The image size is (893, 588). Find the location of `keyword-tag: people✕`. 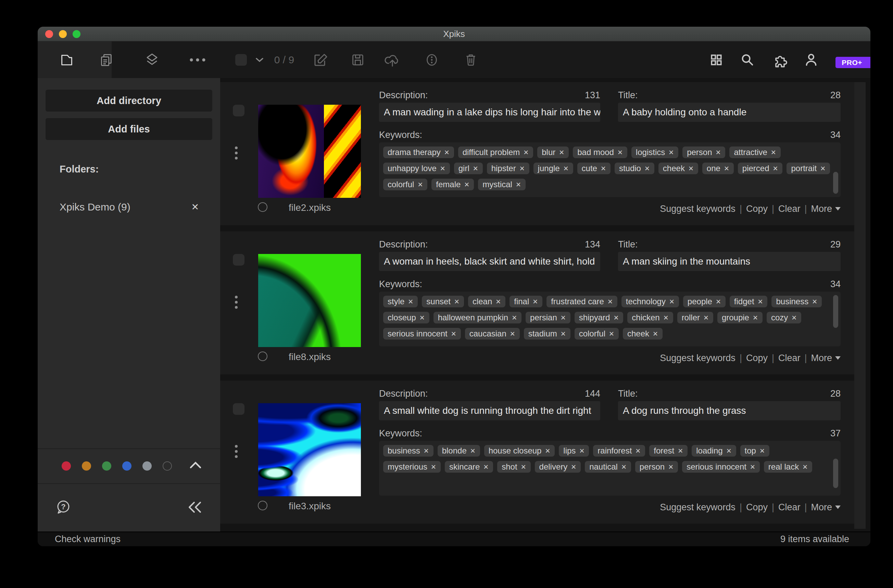

keyword-tag: people✕ is located at coordinates (705, 302).